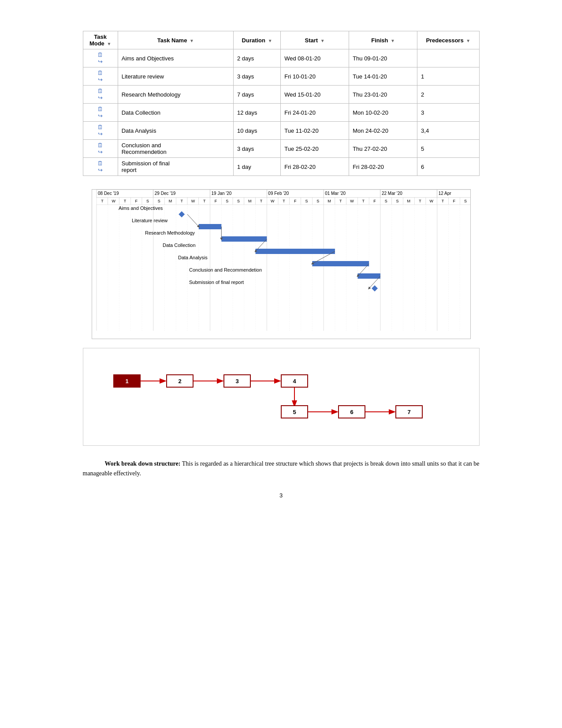 This screenshot has height=728, width=562. What do you see at coordinates (448, 149) in the screenshot?
I see `cell-pred: 5` at bounding box center [448, 149].